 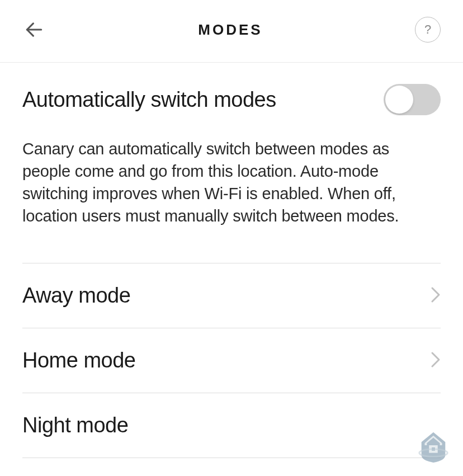 I want to click on mode-row-home: Home mode, so click(x=232, y=360).